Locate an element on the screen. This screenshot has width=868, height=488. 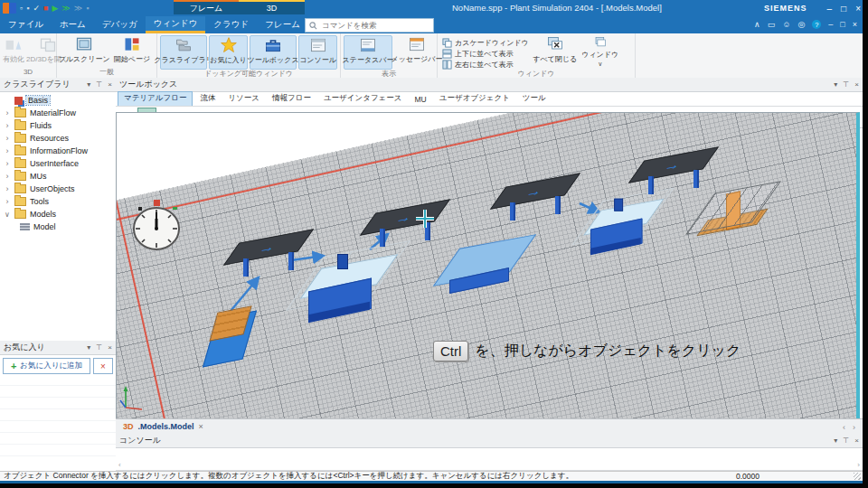
toolbox-tab-fluids: 流体 is located at coordinates (208, 99).